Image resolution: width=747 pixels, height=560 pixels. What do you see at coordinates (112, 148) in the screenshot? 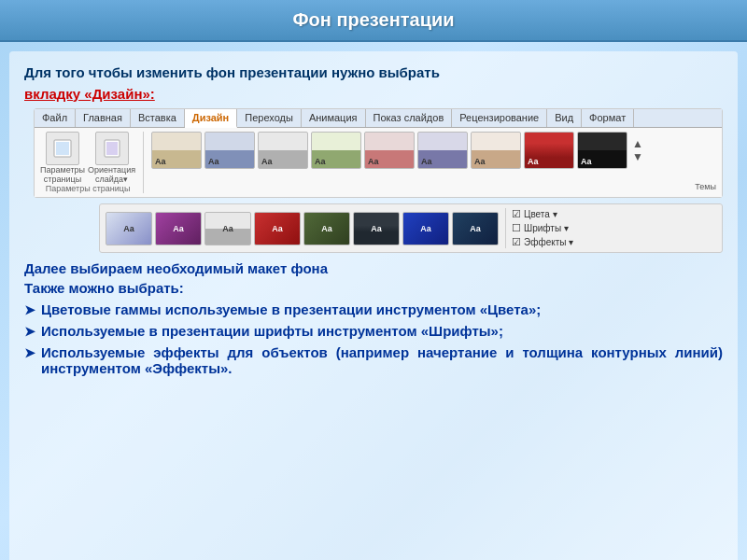
I see `orientation-icon` at bounding box center [112, 148].